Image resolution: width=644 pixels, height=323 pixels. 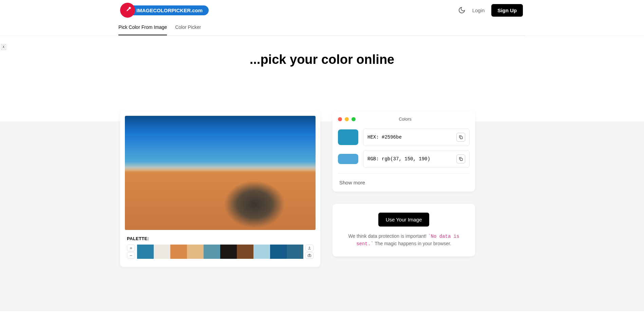 What do you see at coordinates (373, 137) in the screenshot?
I see `hex-label: HEX:` at bounding box center [373, 137].